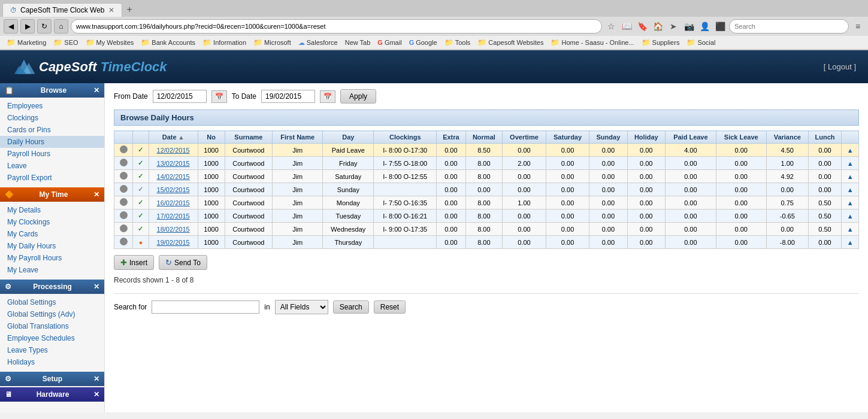 The width and height of the screenshot is (868, 419). Describe the element at coordinates (389, 42) in the screenshot. I see `bookmark-gmail: GGmail` at that location.